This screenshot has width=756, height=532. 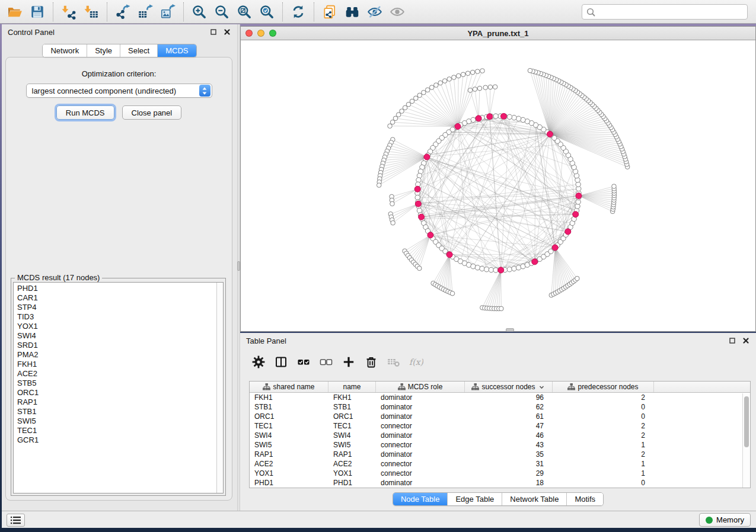 What do you see at coordinates (289, 454) in the screenshot?
I see `cell-shared-name: RAP1` at bounding box center [289, 454].